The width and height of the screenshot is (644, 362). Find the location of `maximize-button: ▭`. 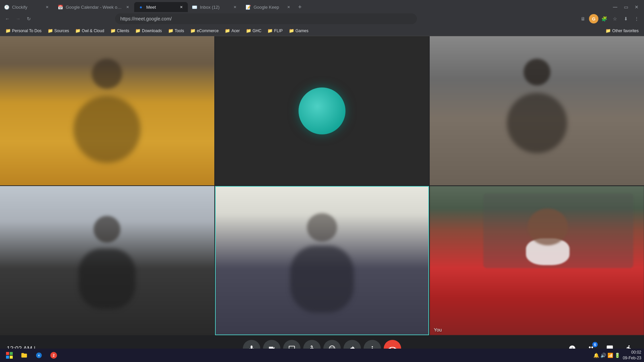

maximize-button: ▭ is located at coordinates (626, 7).